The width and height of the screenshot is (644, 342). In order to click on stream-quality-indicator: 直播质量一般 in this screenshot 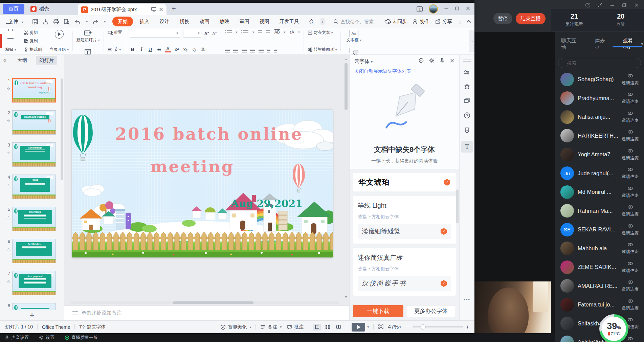, I will do `click(81, 338)`.